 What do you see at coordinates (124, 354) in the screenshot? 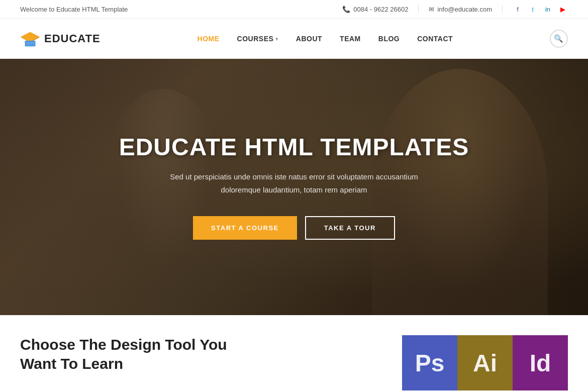
I see `bottom-text: Choose The Design Tool You Want To Learn` at bounding box center [124, 354].